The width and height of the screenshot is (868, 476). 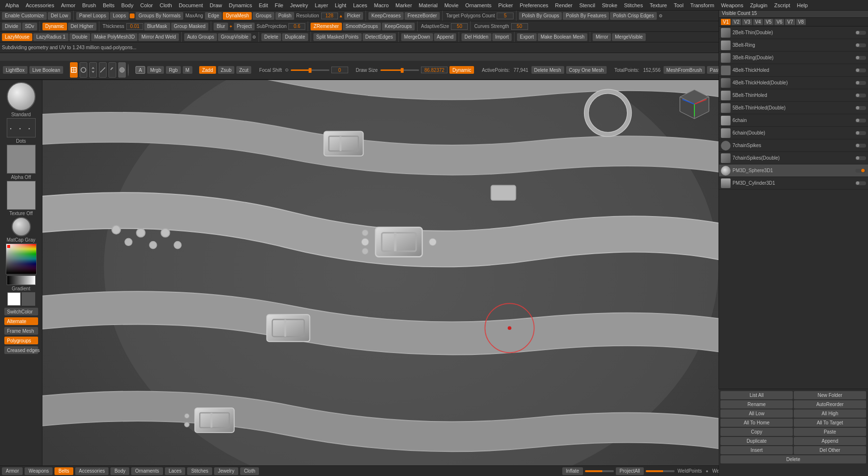 I want to click on polish-crisp-edges-btn: Polish Crisp Edges, so click(x=633, y=16).